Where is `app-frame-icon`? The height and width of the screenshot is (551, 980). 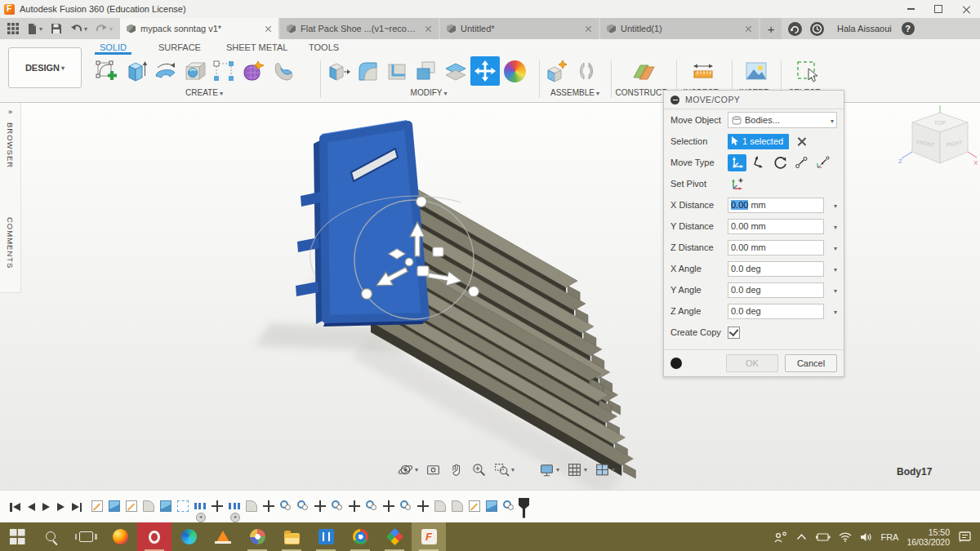
app-frame-icon is located at coordinates (326, 537).